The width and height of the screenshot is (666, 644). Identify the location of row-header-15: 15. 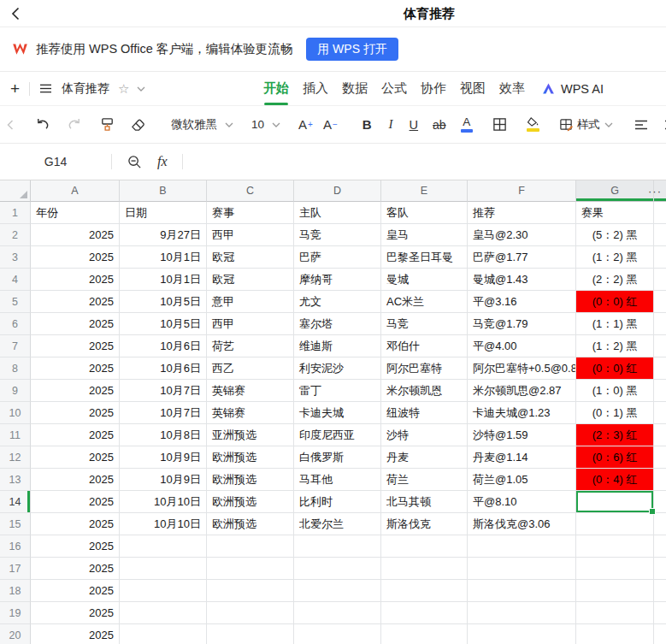
(15, 524).